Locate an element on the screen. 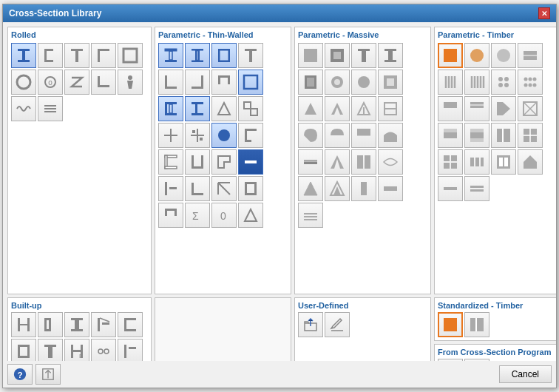 The height and width of the screenshot is (392, 559). cs-btn-rect-hollow is located at coordinates (130, 55).